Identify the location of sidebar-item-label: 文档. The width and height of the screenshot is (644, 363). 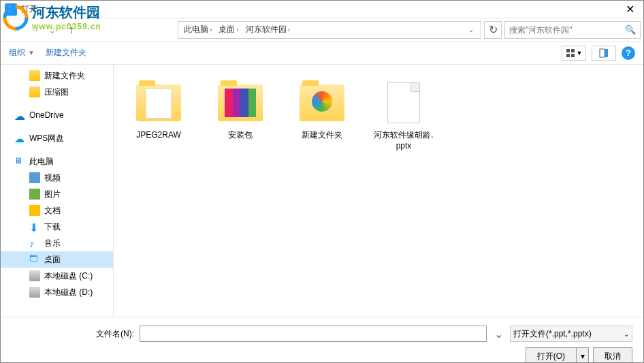
(52, 211).